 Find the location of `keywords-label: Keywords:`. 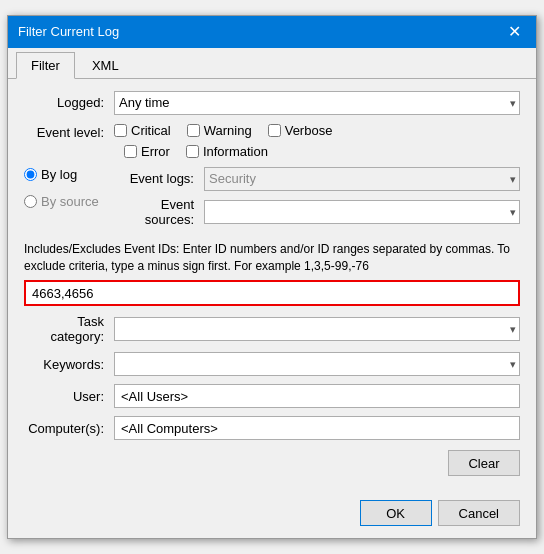

keywords-label: Keywords: is located at coordinates (69, 364).